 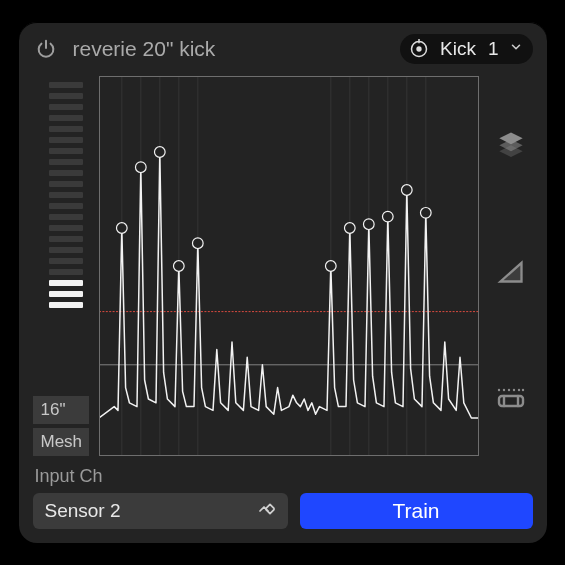 What do you see at coordinates (466, 49) in the screenshot?
I see `drum-type-select: Kick 1` at bounding box center [466, 49].